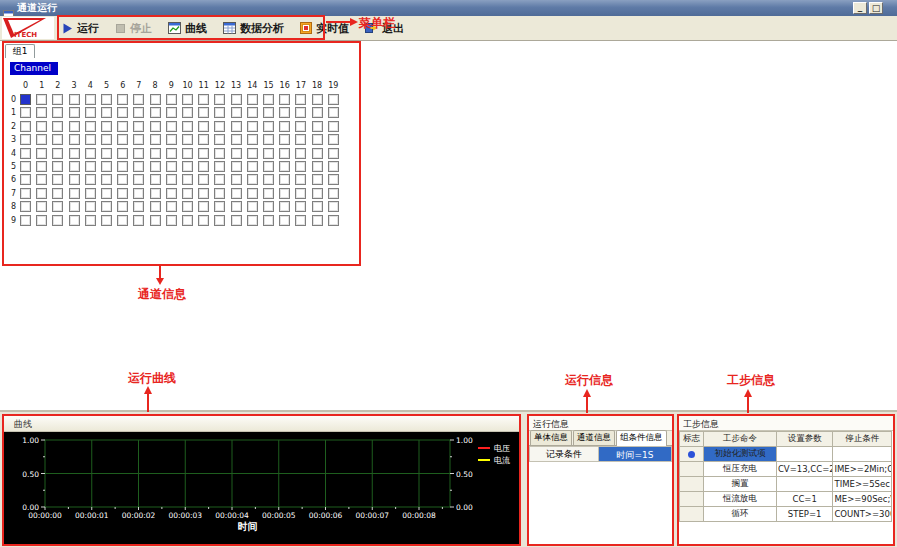 This screenshot has height=547, width=897. I want to click on tab-group-1: 组1, so click(20, 51).